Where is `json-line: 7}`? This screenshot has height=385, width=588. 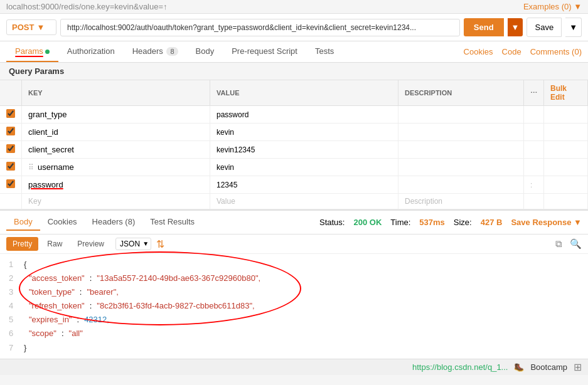
json-line: 7} is located at coordinates (294, 348).